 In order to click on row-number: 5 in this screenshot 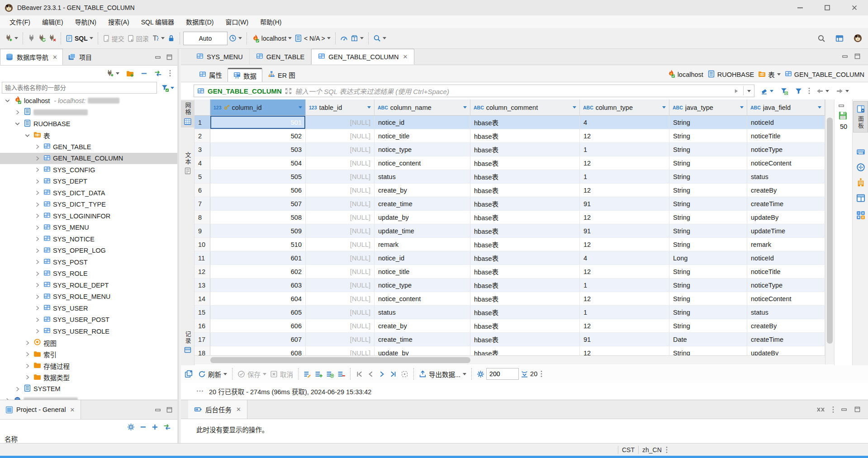, I will do `click(203, 177)`.